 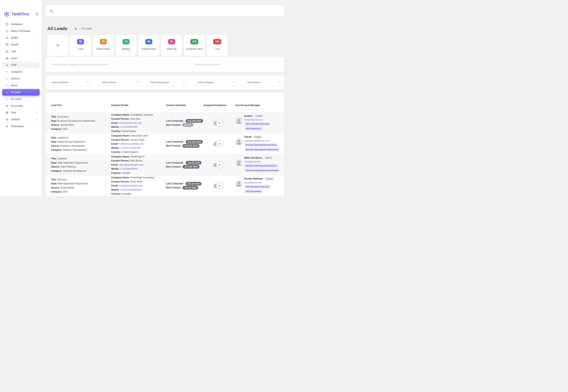 What do you see at coordinates (172, 49) in the screenshot?
I see `status-card-label: Follow Up` at bounding box center [172, 49].